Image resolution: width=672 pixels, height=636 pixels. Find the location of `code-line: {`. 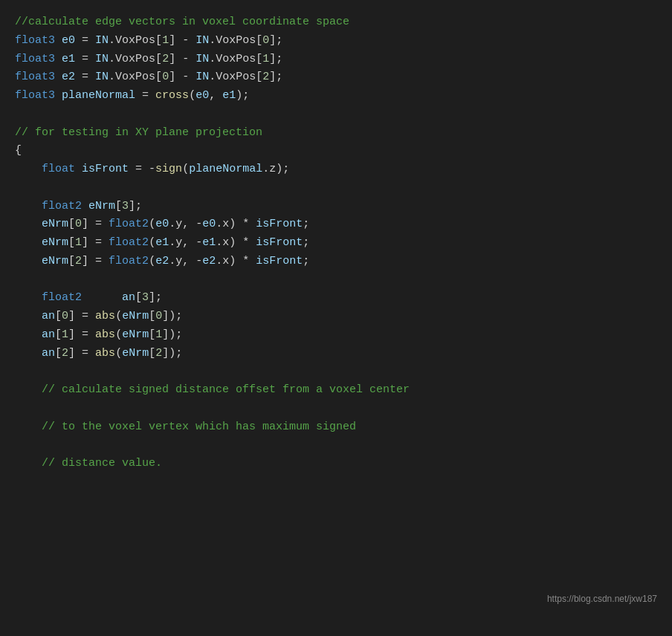

code-line: { is located at coordinates (336, 152).